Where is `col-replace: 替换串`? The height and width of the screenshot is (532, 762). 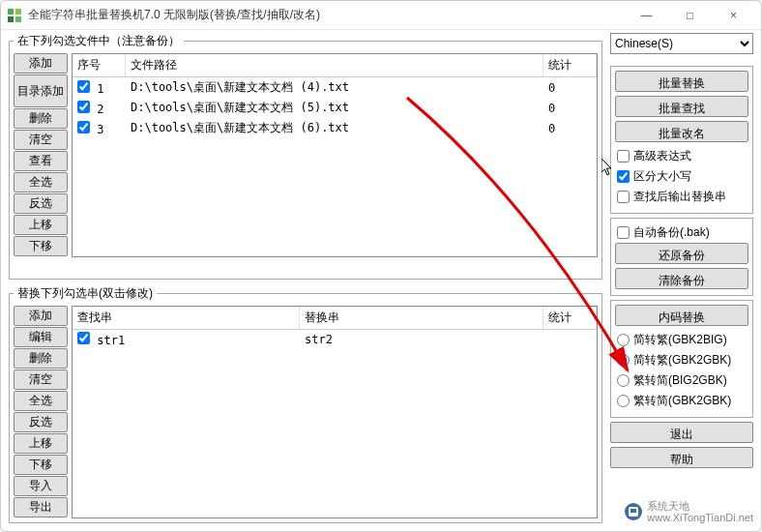
col-replace: 替换串 is located at coordinates (422, 317).